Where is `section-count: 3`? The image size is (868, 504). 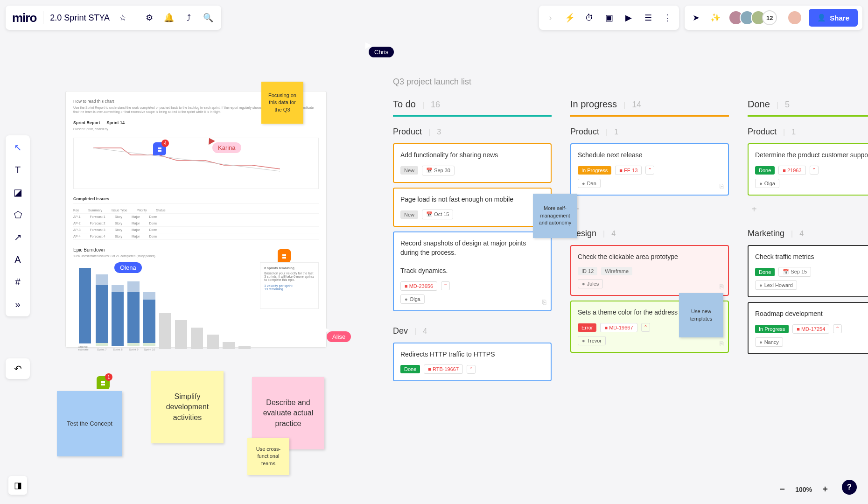
section-count: 3 is located at coordinates (439, 132).